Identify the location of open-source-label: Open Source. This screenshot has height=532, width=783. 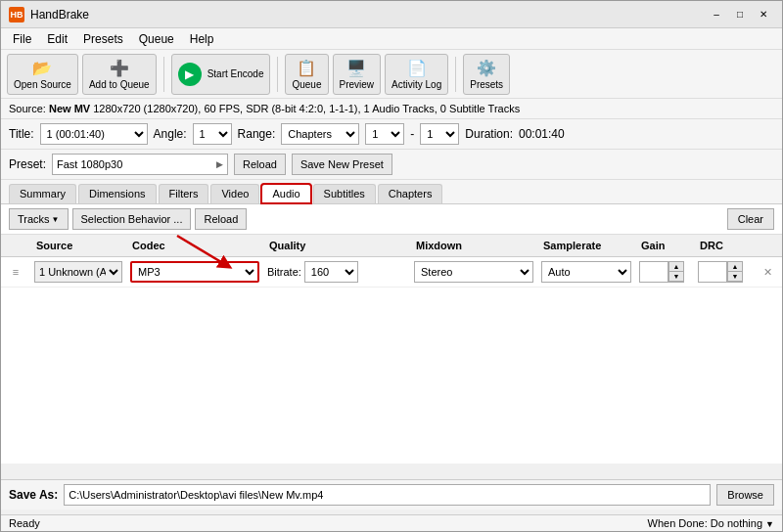
(43, 84).